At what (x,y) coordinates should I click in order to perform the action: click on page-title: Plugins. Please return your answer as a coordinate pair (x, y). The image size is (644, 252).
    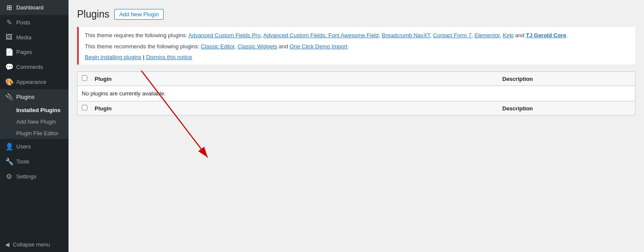
    Looking at the image, I should click on (93, 15).